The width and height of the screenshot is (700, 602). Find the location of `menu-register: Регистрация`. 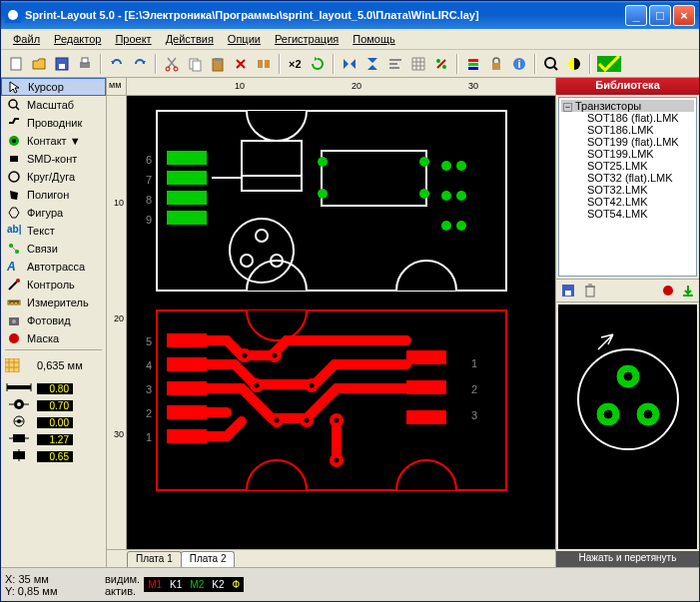

menu-register: Регистрация is located at coordinates (307, 39).